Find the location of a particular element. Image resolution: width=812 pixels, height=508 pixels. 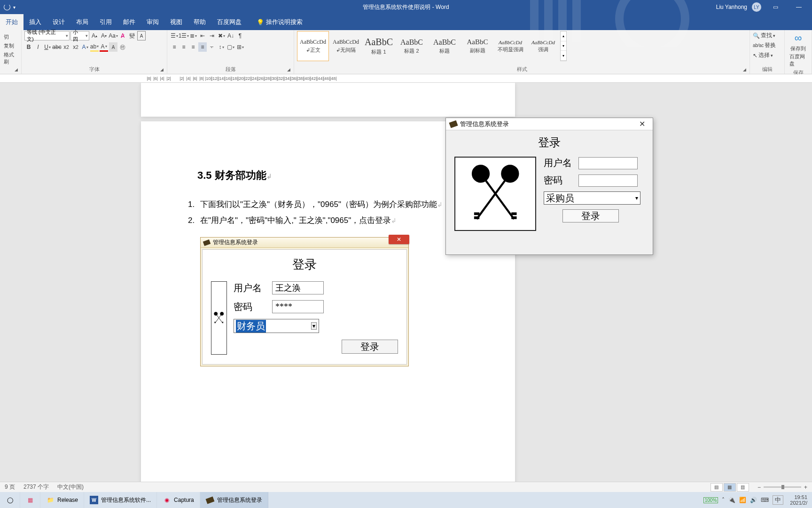

taskbar-login-app: 管理信息系统登录 is located at coordinates (234, 500).